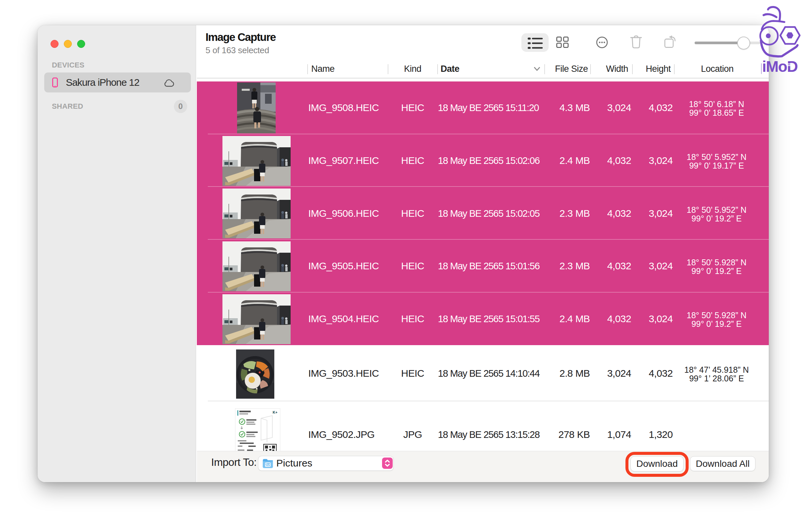 This screenshot has height=532, width=806. I want to click on svg-text: iMoD, so click(780, 66).